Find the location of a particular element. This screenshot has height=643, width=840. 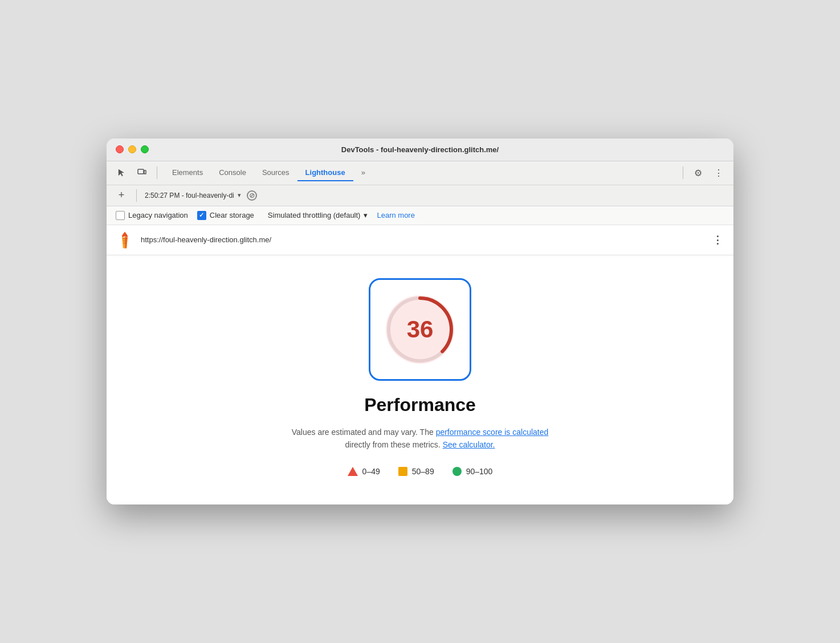

secondary-divider is located at coordinates (137, 196).